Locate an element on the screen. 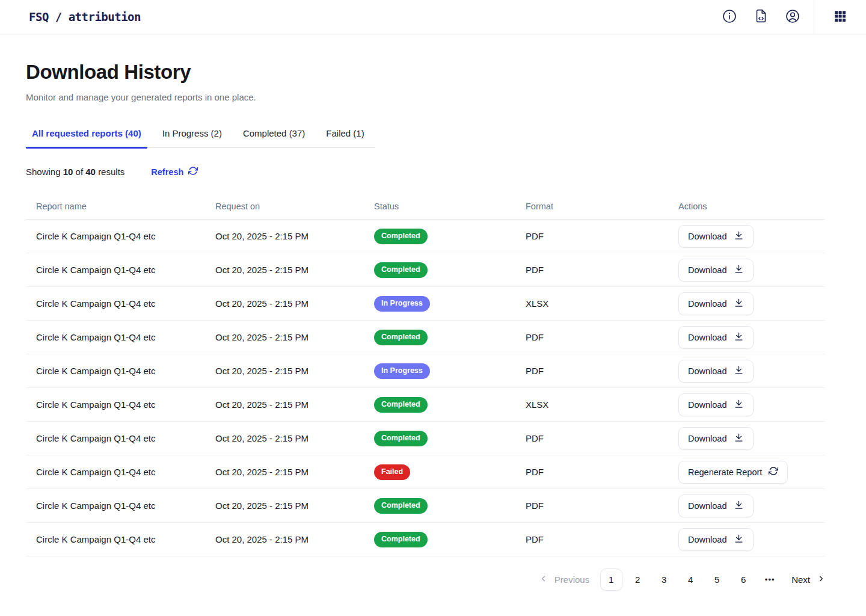  apps-menu-button is located at coordinates (840, 17).